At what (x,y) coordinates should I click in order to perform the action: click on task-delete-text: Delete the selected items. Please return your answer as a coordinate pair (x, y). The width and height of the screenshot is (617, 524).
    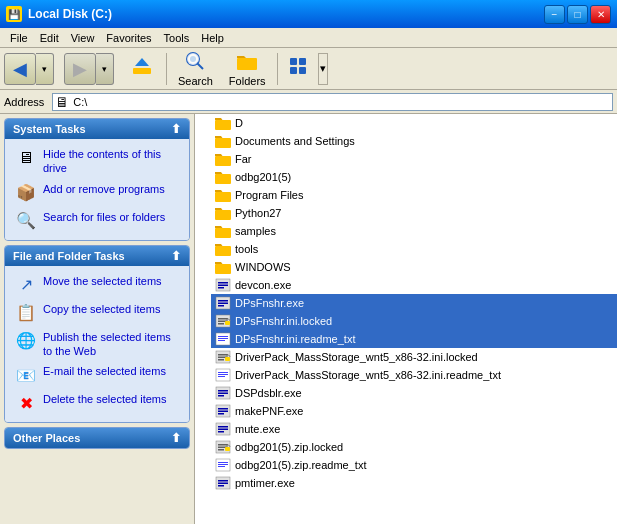
    Looking at the image, I should click on (105, 399).